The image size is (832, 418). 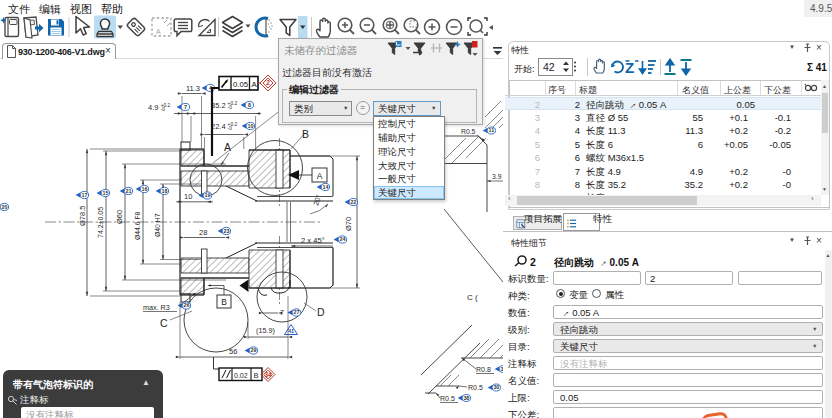 I want to click on svg-text: max. R3, so click(x=156, y=308).